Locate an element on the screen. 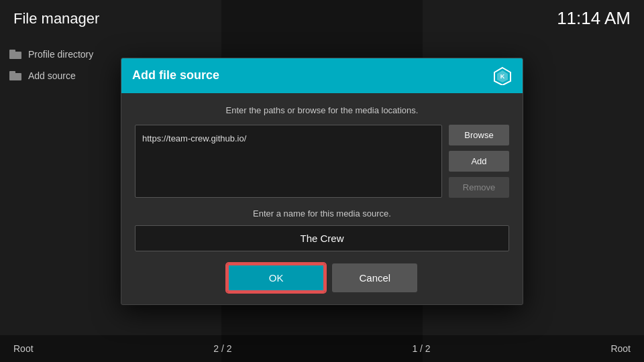  name-instruction: Enter a name for this media source. is located at coordinates (322, 213).